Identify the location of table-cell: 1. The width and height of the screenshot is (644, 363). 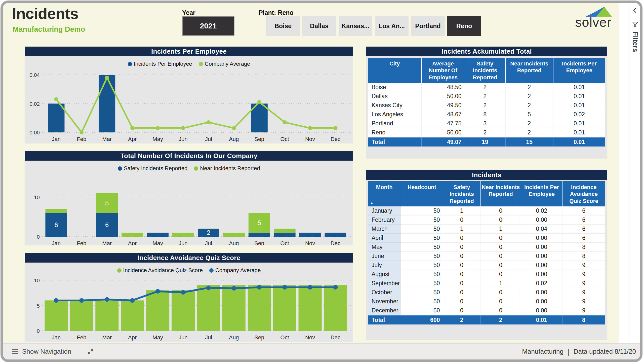
(501, 283).